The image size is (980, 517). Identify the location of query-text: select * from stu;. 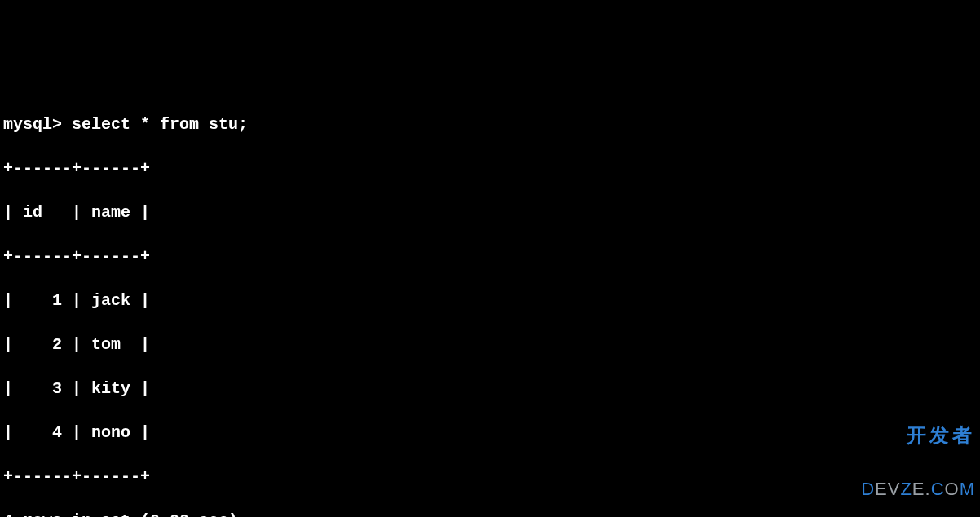
(160, 124).